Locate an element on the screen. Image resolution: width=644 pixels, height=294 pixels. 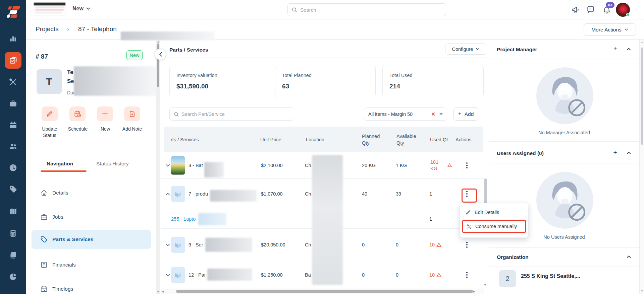
divider is located at coordinates (564, 163).